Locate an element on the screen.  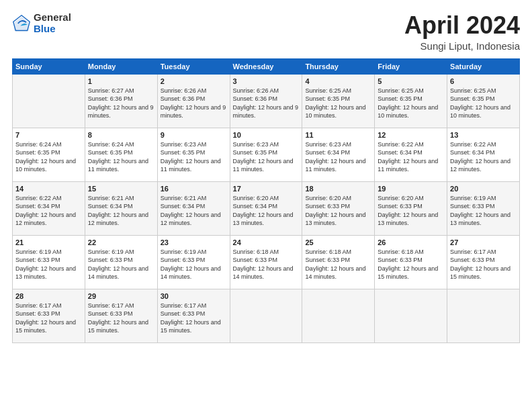
day-number: 22 is located at coordinates (121, 242).